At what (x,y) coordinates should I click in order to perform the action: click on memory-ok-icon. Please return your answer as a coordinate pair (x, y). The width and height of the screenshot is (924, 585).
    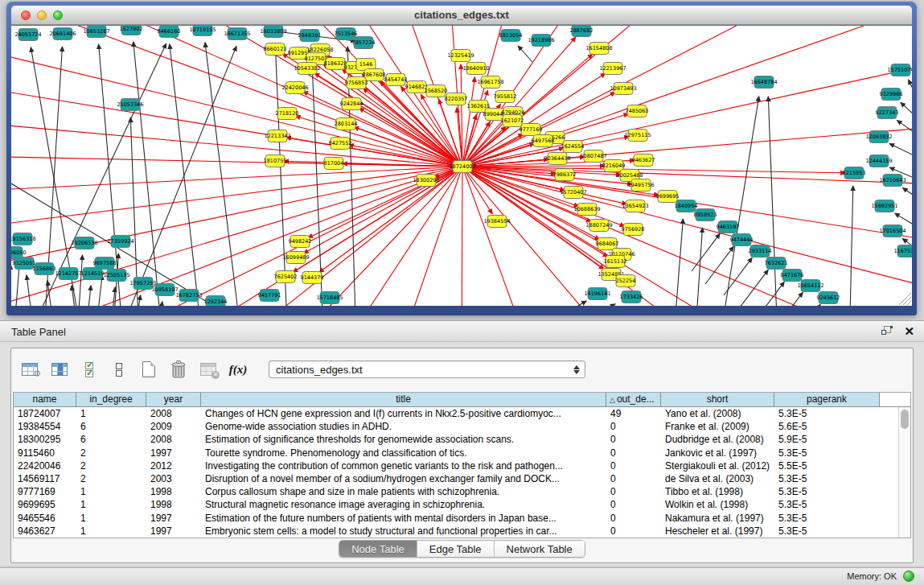
    Looking at the image, I should click on (909, 576).